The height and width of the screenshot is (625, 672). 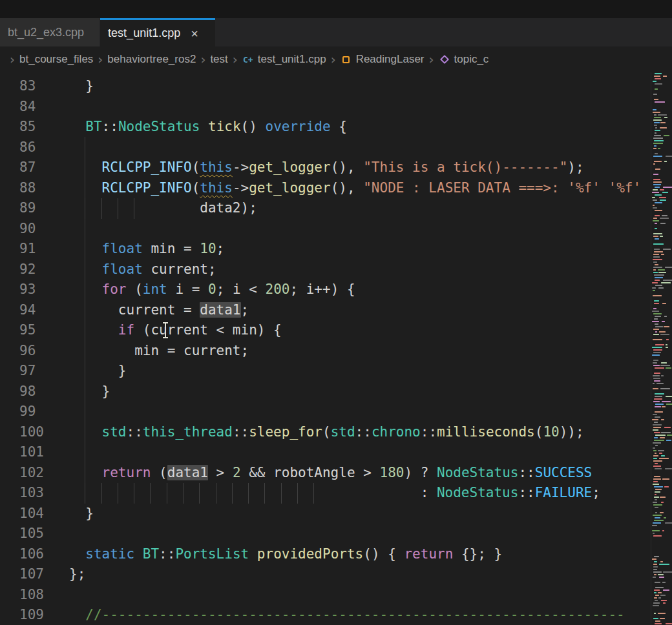 I want to click on line-number: 88, so click(x=35, y=189).